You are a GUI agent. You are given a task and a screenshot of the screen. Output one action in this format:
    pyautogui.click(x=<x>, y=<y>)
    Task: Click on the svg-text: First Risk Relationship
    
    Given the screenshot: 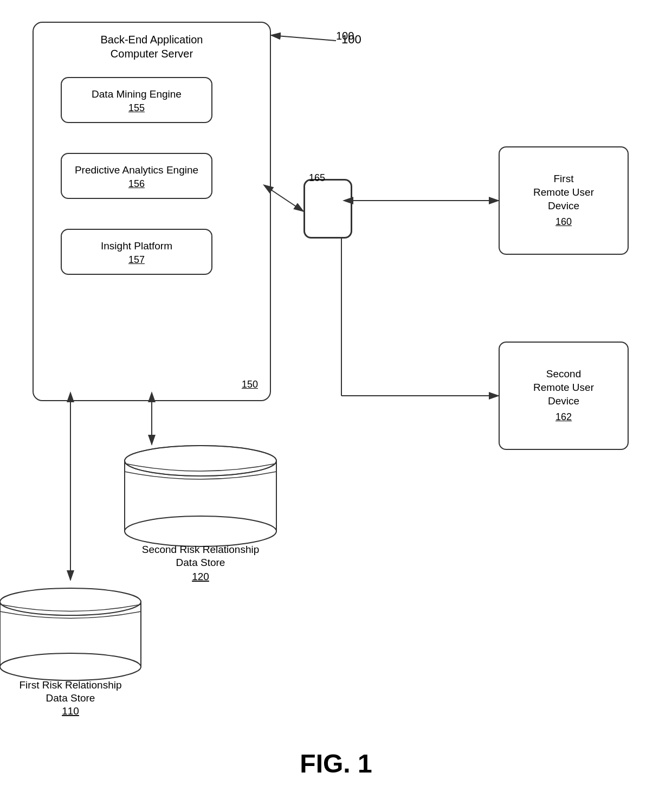 What is the action you would take?
    pyautogui.click(x=70, y=685)
    